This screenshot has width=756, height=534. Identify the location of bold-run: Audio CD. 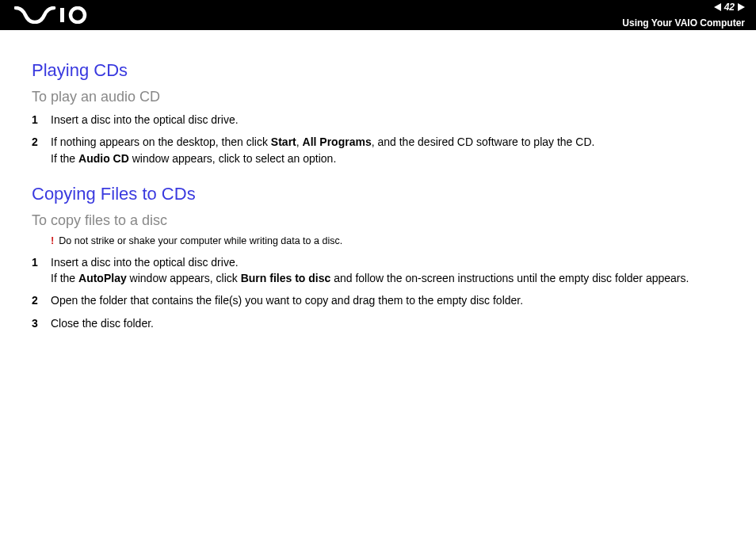
(104, 158).